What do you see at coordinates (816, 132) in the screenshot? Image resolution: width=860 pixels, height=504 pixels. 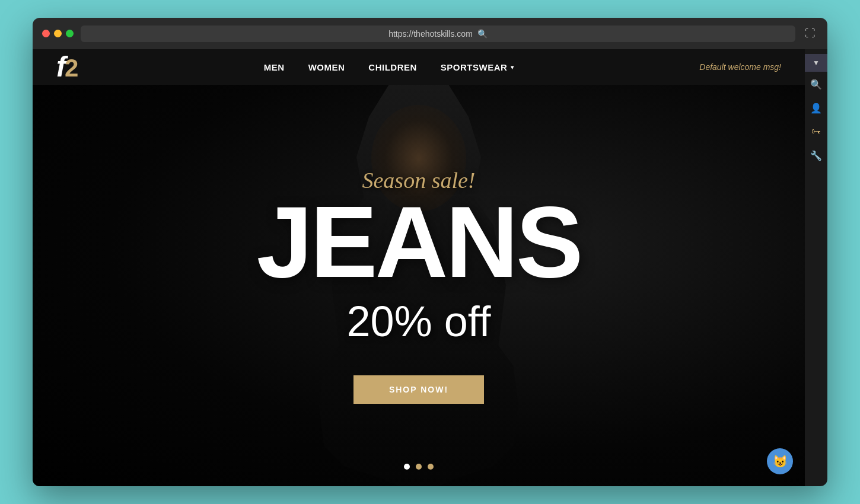 I see `sidebar-key-icon: 🗝` at bounding box center [816, 132].